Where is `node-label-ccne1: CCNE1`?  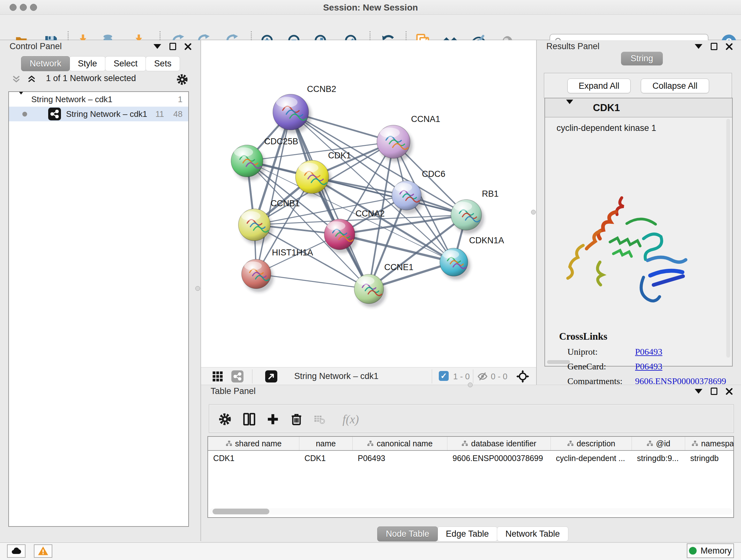 node-label-ccne1: CCNE1 is located at coordinates (399, 267).